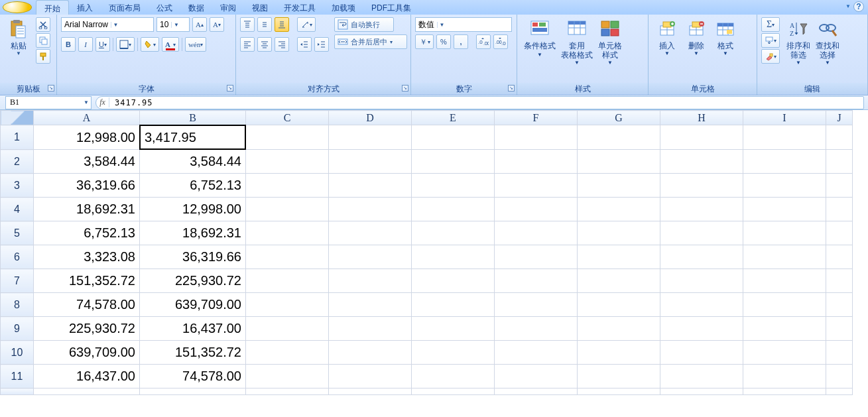 This screenshot has height=417, width=868. I want to click on cell-D3, so click(370, 186).